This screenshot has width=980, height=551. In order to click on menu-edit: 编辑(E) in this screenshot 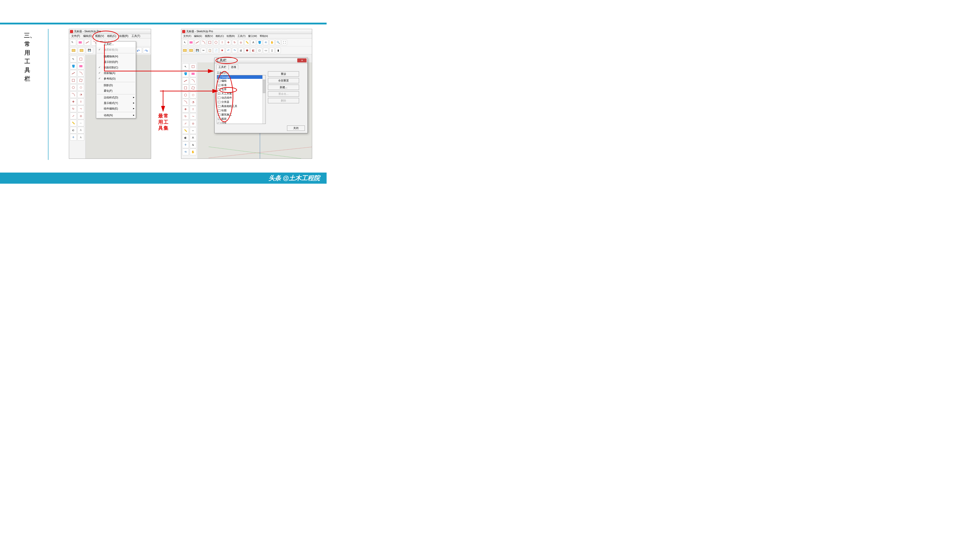, I will do `click(198, 36)`.